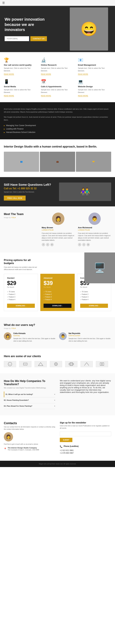 This screenshot has width=115, height=644. I want to click on service-title-0: Our call service world quality, so click(20, 65).